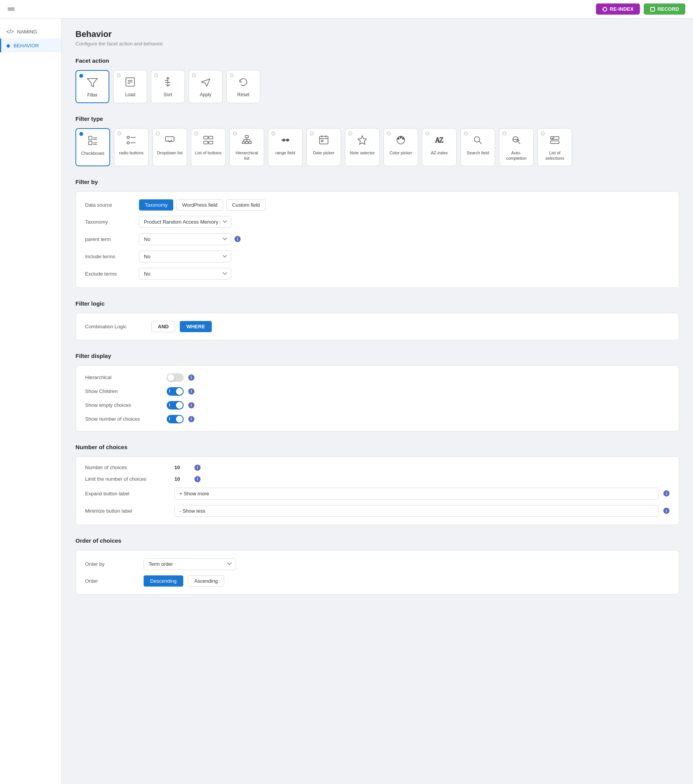  I want to click on facet-card-sort: Sort, so click(168, 87).